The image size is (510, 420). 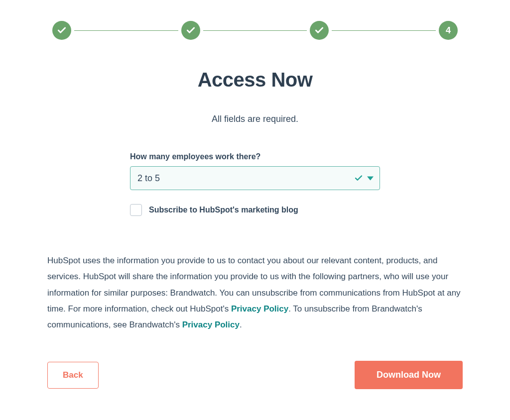 What do you see at coordinates (448, 31) in the screenshot?
I see `step-number: 4` at bounding box center [448, 31].